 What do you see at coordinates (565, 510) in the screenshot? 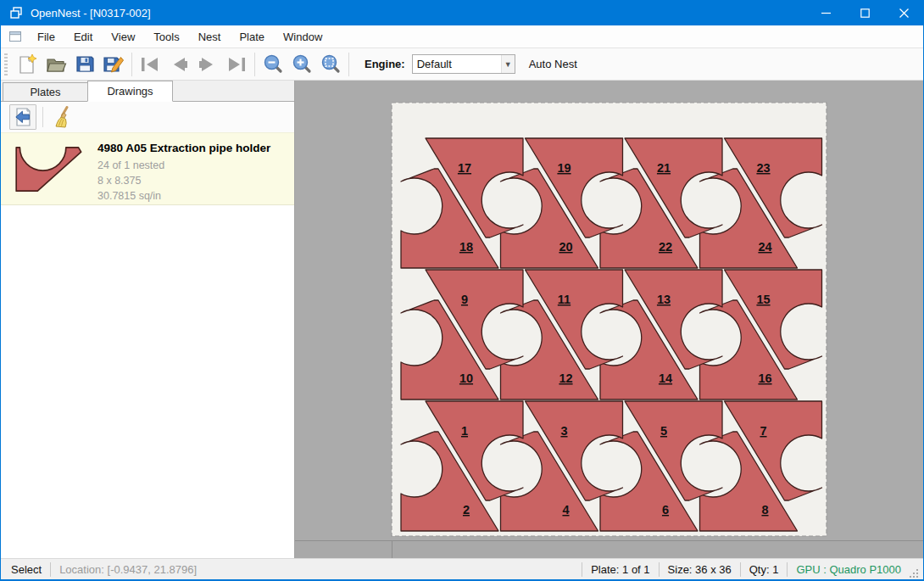
I see `part-number-label: 4` at bounding box center [565, 510].